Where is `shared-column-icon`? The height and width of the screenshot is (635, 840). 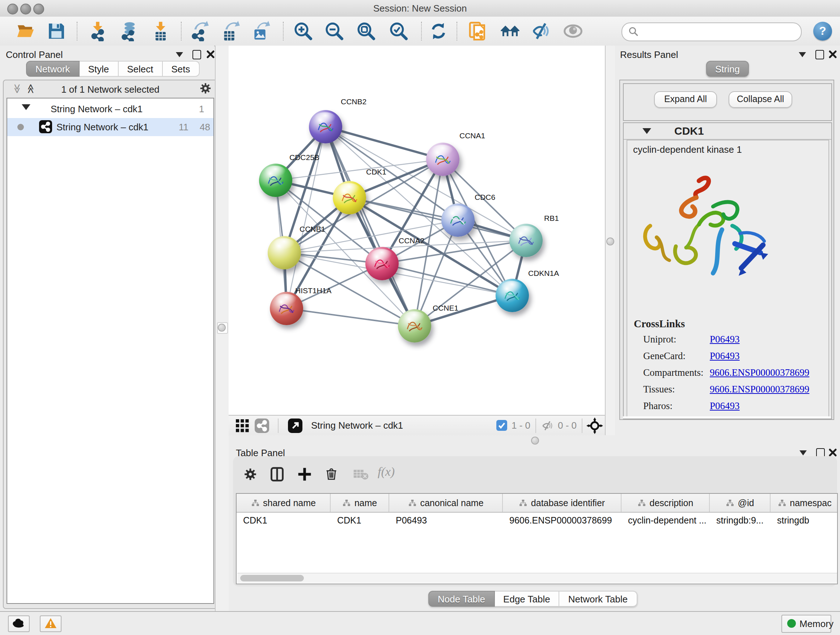 shared-column-icon is located at coordinates (782, 503).